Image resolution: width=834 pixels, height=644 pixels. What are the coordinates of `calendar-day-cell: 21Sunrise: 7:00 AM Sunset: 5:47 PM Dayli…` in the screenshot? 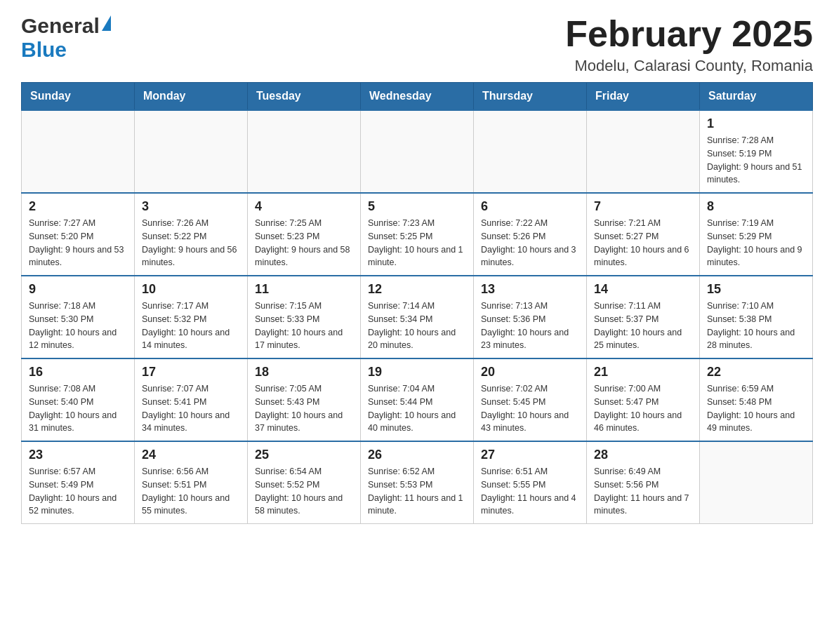 It's located at (643, 400).